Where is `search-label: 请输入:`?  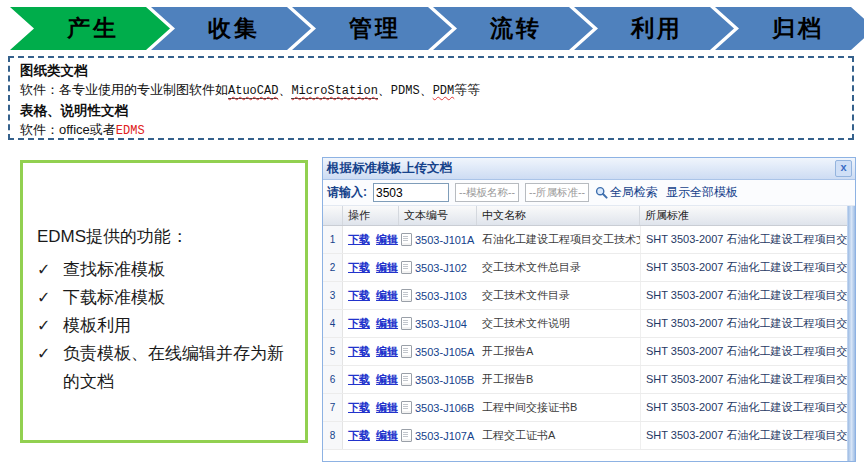
search-label: 请输入: is located at coordinates (347, 192).